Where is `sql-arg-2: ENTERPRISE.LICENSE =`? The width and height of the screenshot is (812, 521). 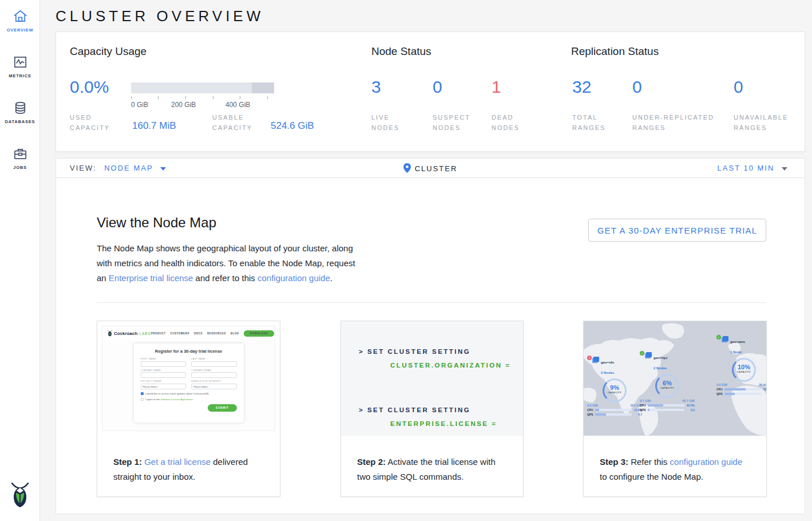 sql-arg-2: ENTERPRISE.LICENSE = is located at coordinates (432, 424).